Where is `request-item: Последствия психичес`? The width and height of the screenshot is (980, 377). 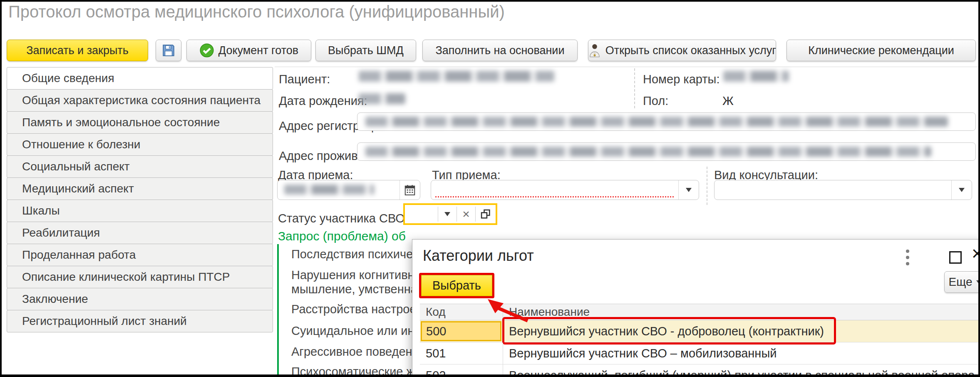 request-item: Последствия психичес is located at coordinates (355, 254).